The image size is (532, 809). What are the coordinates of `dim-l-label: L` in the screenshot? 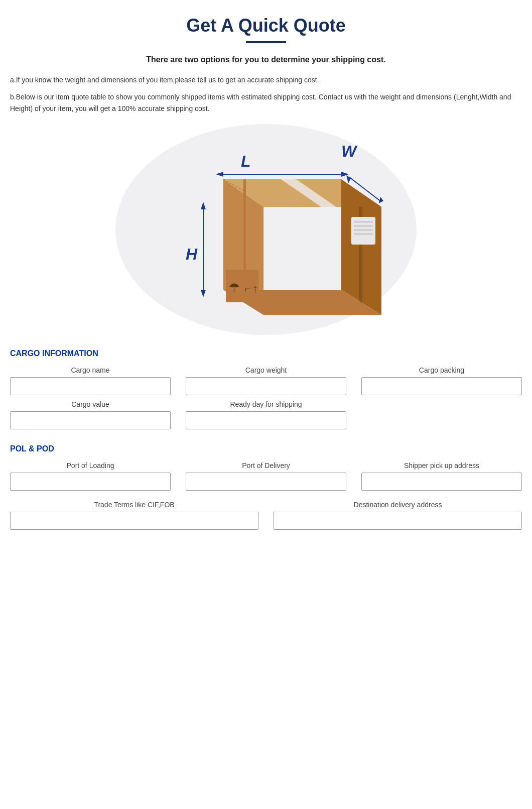 It's located at (246, 161).